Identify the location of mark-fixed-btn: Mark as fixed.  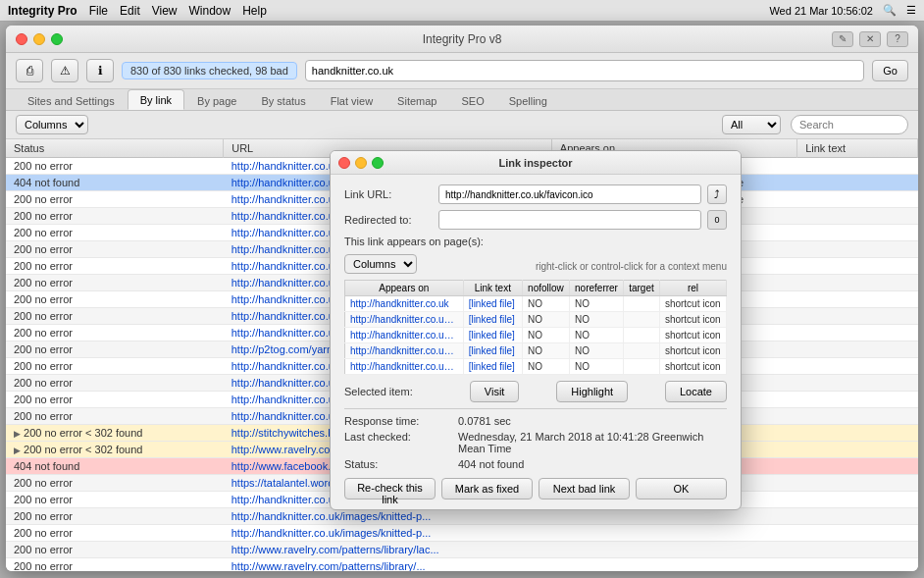
(487, 489).